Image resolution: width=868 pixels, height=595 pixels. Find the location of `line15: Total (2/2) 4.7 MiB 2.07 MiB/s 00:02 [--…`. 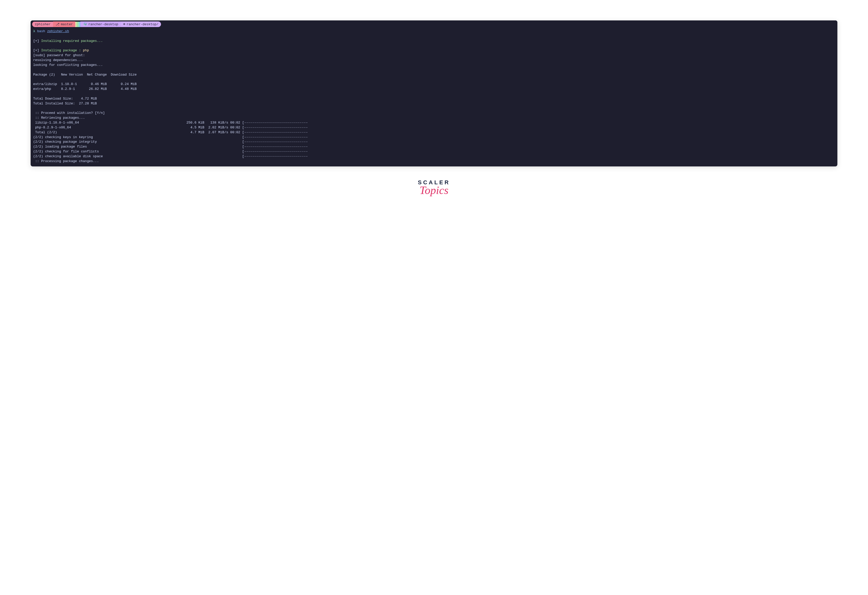

line15: Total (2/2) 4.7 MiB 2.07 MiB/s 00:02 [--… is located at coordinates (171, 132).